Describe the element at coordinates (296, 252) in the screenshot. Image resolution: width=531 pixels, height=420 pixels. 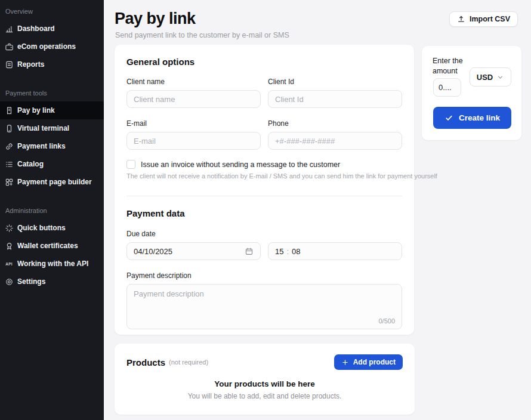
I see `due-time-minute: 08` at that location.